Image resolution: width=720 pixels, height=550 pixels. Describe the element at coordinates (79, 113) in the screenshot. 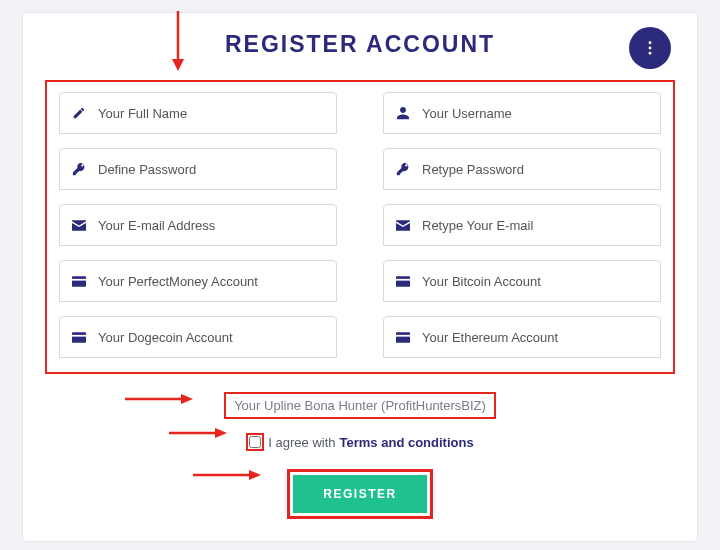

I see `edit-icon` at that location.